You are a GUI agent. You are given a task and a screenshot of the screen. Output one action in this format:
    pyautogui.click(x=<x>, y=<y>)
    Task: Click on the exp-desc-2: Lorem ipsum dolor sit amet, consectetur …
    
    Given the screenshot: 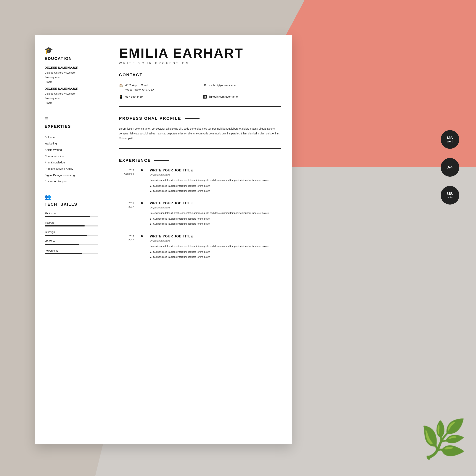 What is the action you would take?
    pyautogui.click(x=215, y=213)
    